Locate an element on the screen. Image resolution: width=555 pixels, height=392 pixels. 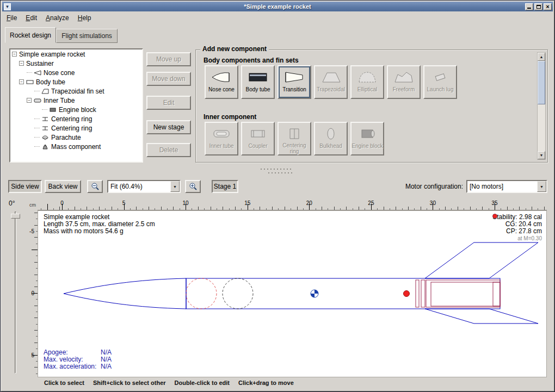
minimize-button is located at coordinates (529, 7).